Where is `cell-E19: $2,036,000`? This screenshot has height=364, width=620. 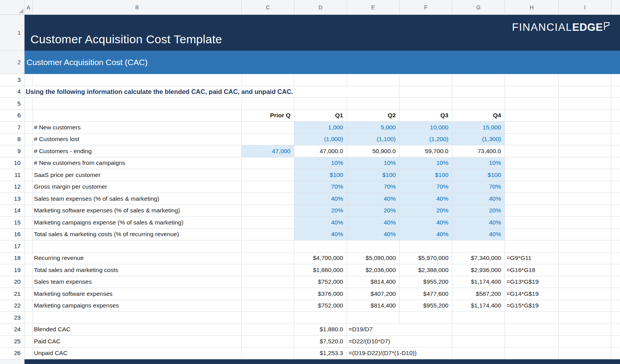 cell-E19: $2,036,000 is located at coordinates (374, 270).